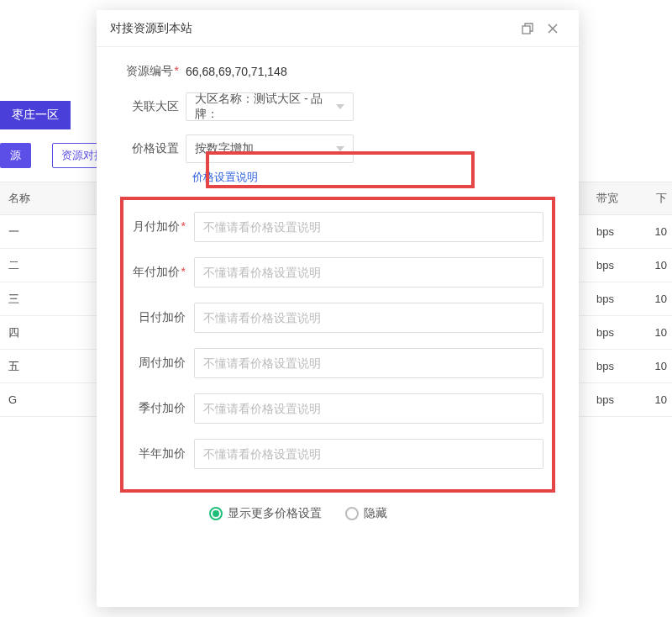 The height and width of the screenshot is (617, 672). Describe the element at coordinates (50, 266) in the screenshot. I see `row-name: 二` at that location.